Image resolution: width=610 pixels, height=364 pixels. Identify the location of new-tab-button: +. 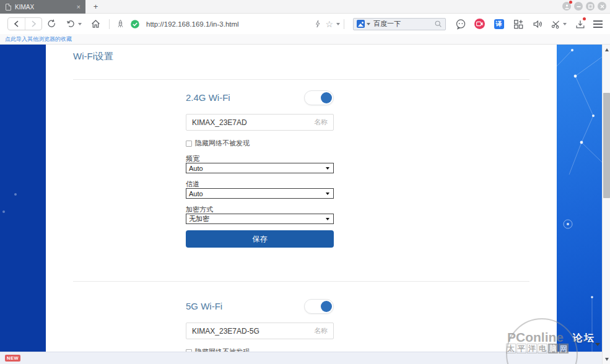
(95, 7).